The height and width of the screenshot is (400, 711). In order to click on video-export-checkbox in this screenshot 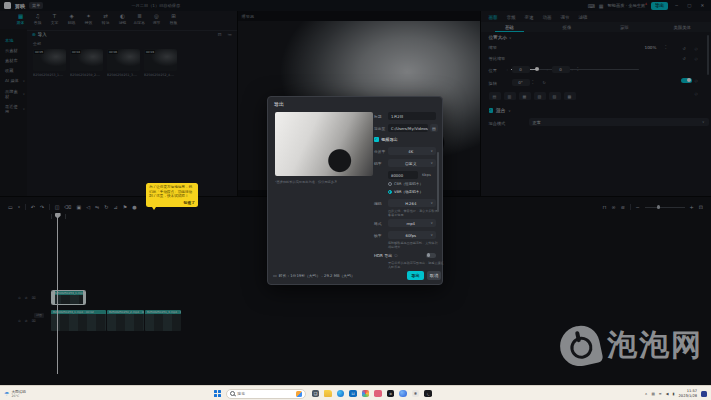, I will do `click(376, 140)`.